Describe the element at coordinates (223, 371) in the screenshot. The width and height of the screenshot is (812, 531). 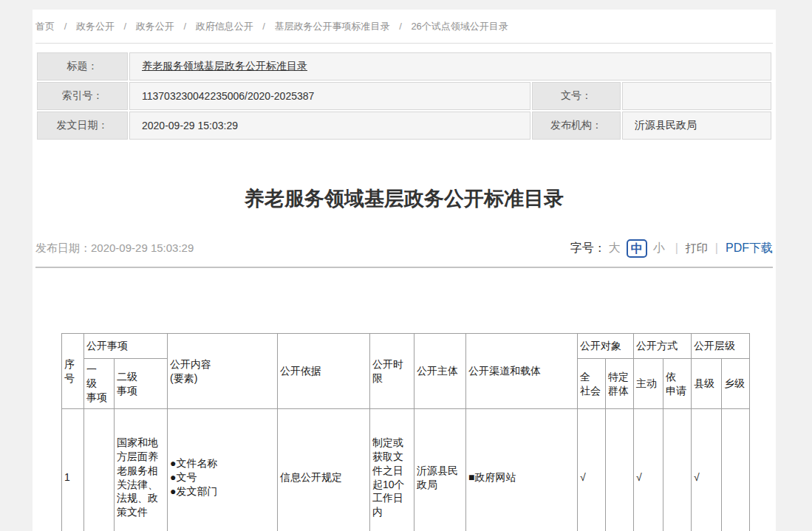
I see `col-header-content: 公开内容 (要素)` at that location.